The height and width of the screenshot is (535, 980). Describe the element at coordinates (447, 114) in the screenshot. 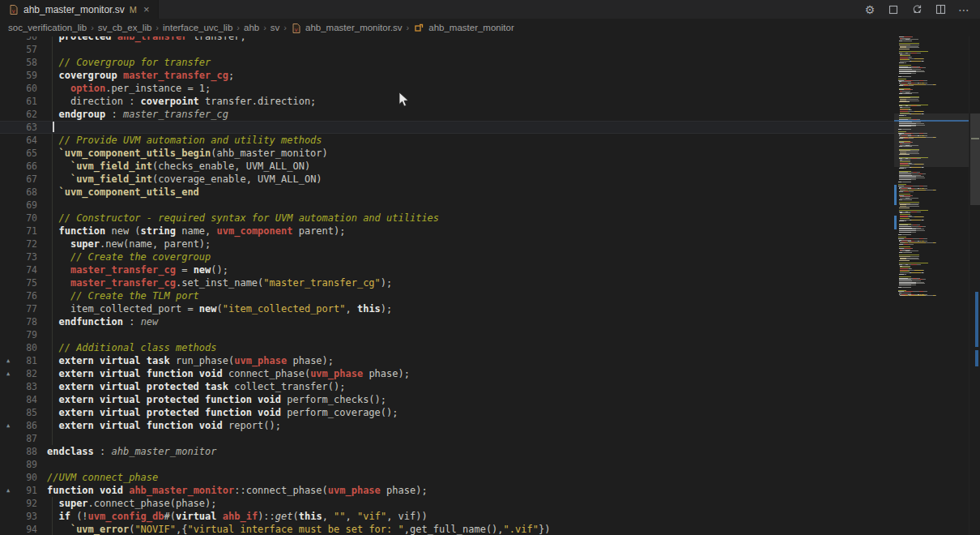

I see `code-line: 62 endgroup : master_transfer_cg` at that location.